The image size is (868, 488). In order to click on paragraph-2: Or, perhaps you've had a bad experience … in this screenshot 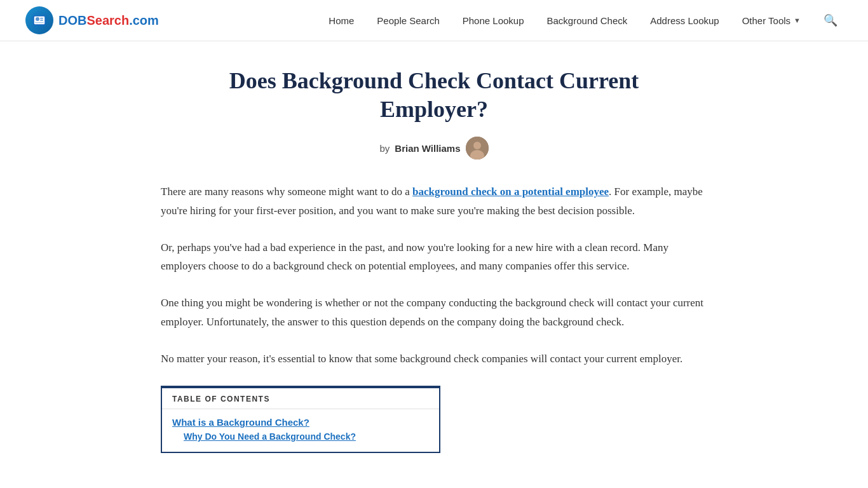, I will do `click(434, 257)`.